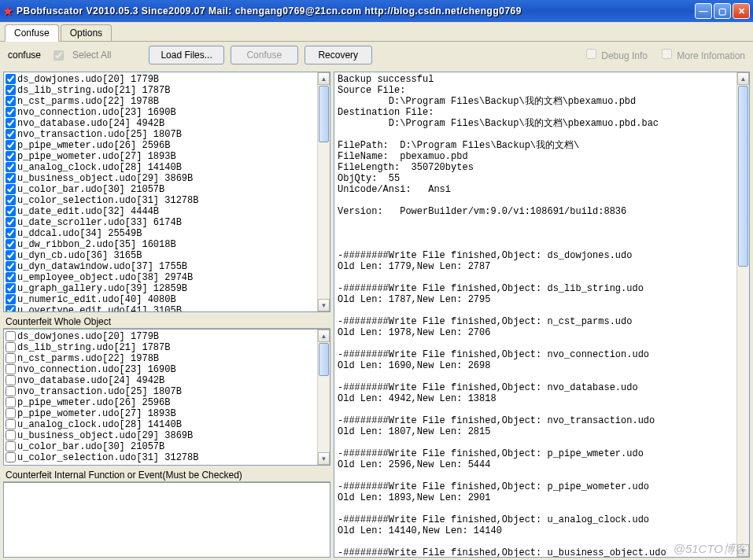 This screenshot has height=560, width=753. What do you see at coordinates (338, 55) in the screenshot?
I see `recovery-button: Recovery` at bounding box center [338, 55].